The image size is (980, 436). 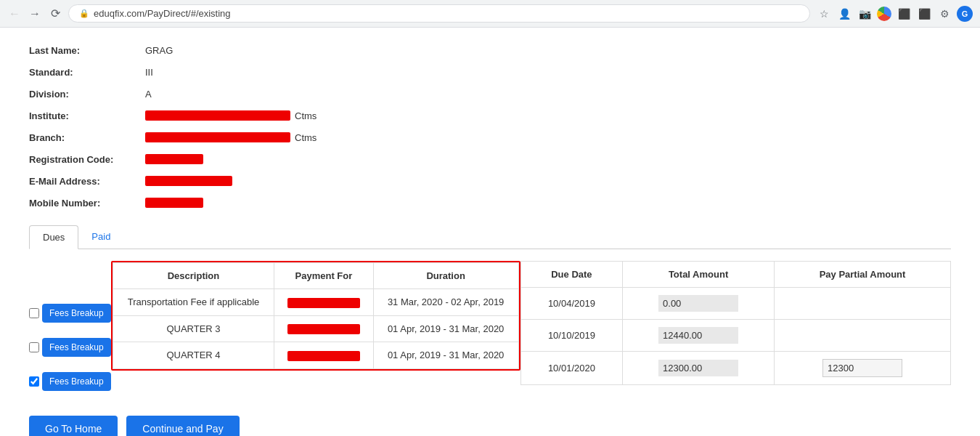 I want to click on institute-label: Institute:, so click(x=87, y=116).